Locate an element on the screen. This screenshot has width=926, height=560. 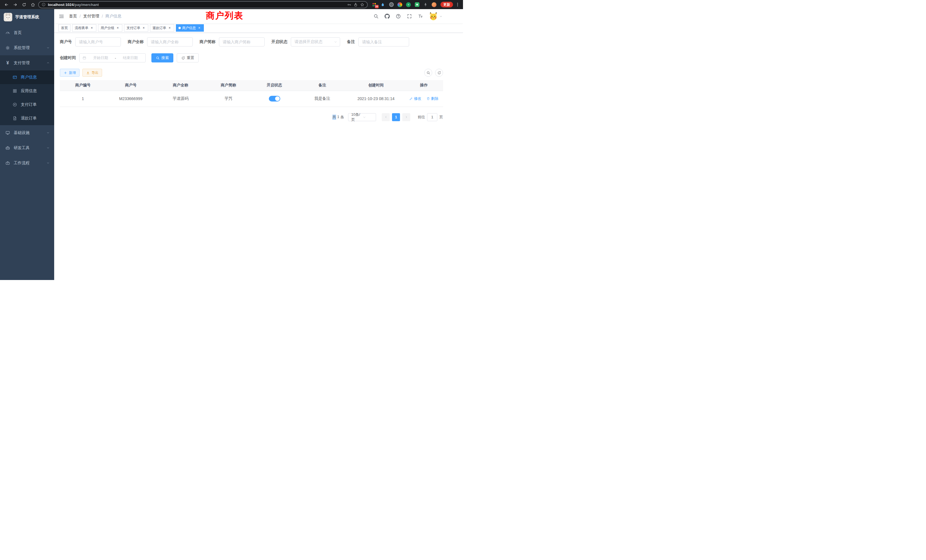
app-logo: 芋道管理系统 is located at coordinates (27, 17).